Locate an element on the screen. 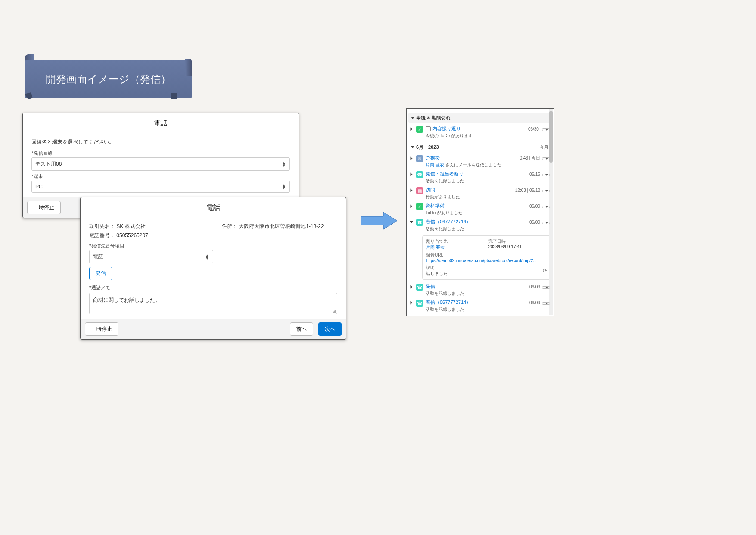 This screenshot has height=535, width=756. complete-label: 完了日時 is located at coordinates (518, 241).